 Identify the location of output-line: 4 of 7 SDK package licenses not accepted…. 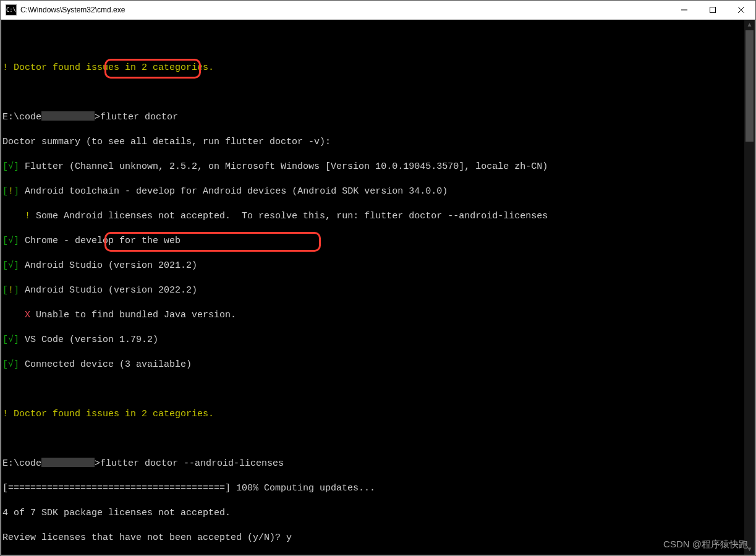
(378, 513).